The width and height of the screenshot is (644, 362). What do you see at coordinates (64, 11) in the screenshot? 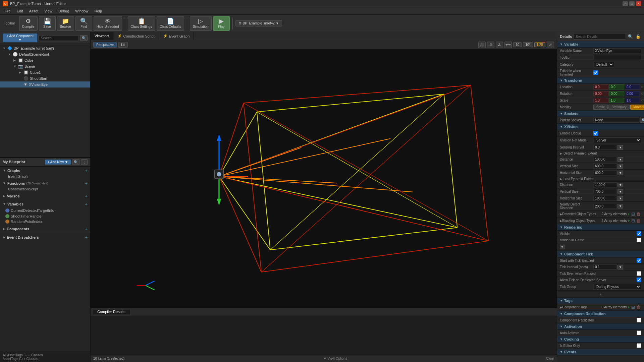
I see `menu-debug: Debug` at bounding box center [64, 11].